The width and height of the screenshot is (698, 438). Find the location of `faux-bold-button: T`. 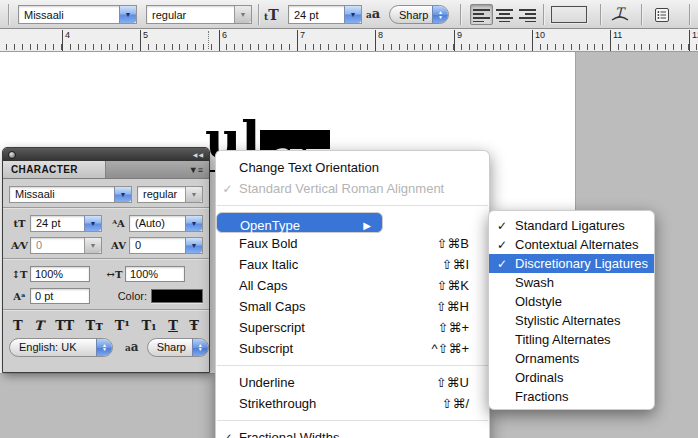

faux-bold-button: T is located at coordinates (18, 326).